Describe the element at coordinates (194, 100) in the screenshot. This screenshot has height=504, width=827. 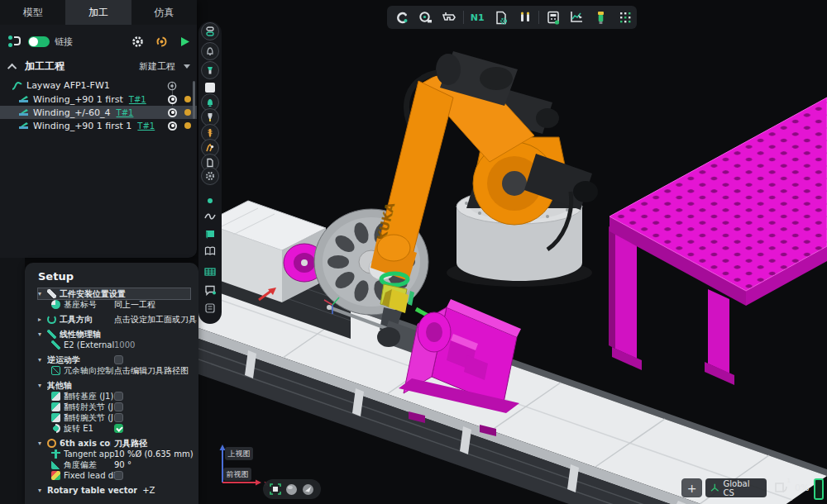
I see `tree-scrollbar` at that location.